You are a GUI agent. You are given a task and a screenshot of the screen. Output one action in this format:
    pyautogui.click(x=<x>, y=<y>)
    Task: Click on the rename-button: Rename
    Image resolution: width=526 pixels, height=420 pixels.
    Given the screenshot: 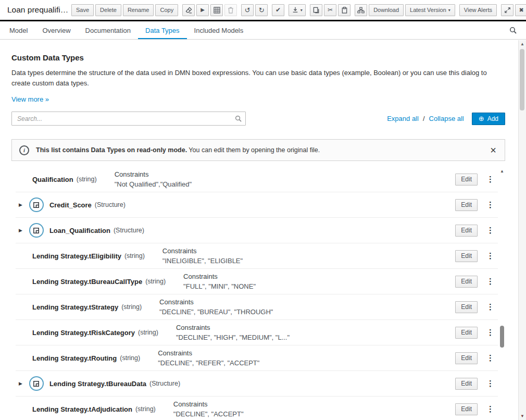 What is the action you would take?
    pyautogui.click(x=139, y=10)
    